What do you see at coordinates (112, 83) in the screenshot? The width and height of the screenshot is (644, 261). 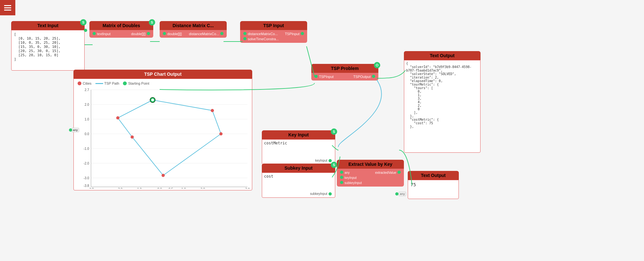 I see `tsp-path-label: TSP Path` at bounding box center [112, 83].